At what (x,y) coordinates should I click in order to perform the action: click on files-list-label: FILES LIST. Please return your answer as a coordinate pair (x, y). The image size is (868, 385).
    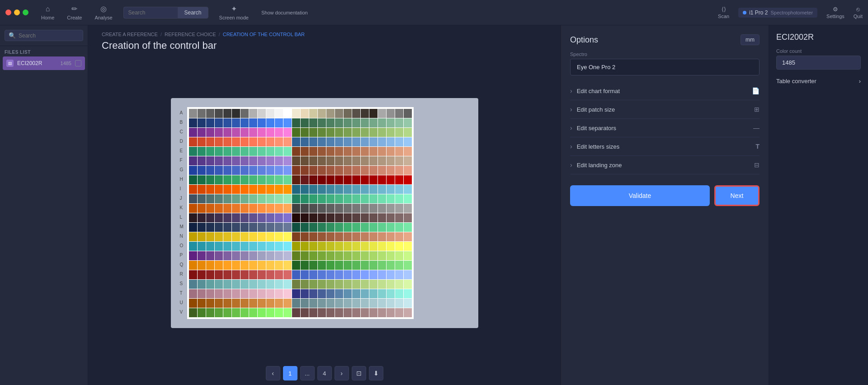
    Looking at the image, I should click on (44, 52).